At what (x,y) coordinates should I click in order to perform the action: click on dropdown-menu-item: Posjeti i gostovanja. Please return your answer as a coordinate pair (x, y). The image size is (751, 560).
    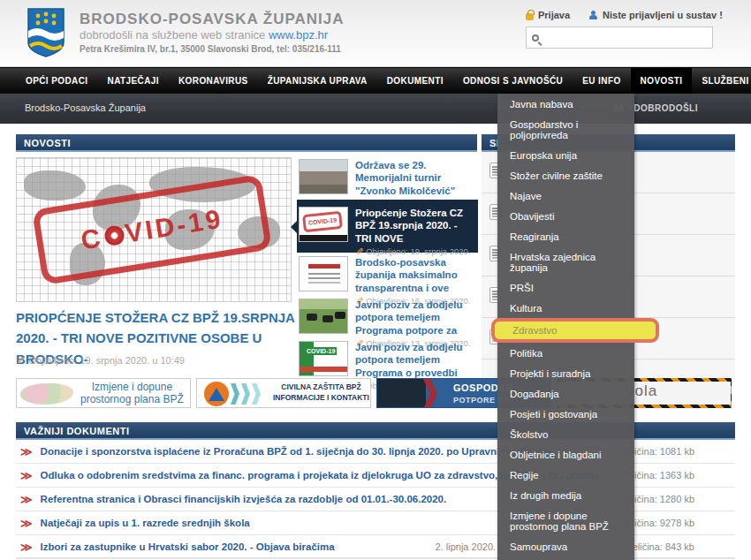
    Looking at the image, I should click on (565, 413).